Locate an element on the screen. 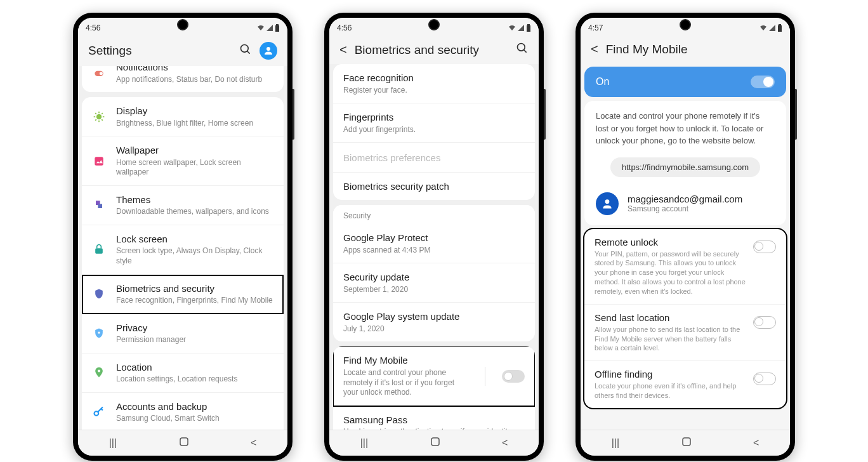  item-sub: Locate and control your phone remotely i… is located at coordinates (406, 383).